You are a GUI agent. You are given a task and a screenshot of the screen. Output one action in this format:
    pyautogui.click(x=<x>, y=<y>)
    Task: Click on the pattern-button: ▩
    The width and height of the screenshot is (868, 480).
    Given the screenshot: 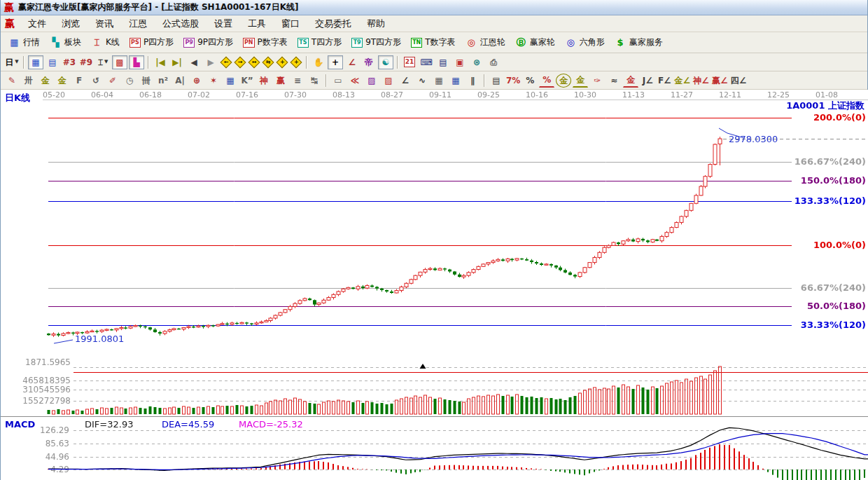 What is the action you would take?
    pyautogui.click(x=120, y=62)
    